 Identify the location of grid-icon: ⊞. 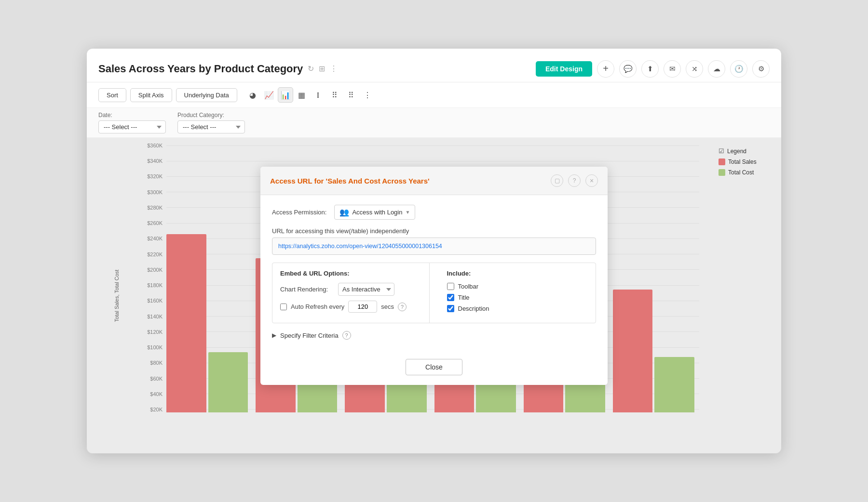
(322, 68).